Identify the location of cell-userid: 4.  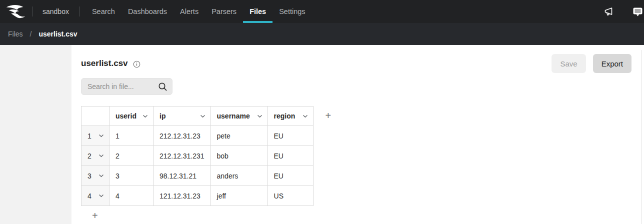
(132, 196).